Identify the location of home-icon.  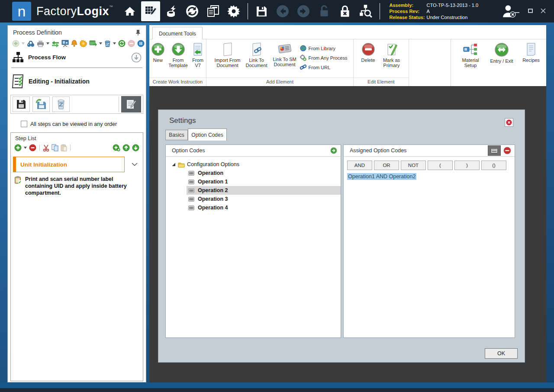
(130, 11).